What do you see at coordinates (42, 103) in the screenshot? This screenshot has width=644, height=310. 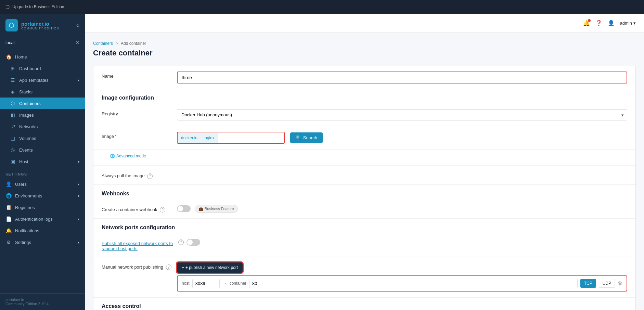 I see `sidebar-item-containers: ⬡ Containers` at bounding box center [42, 103].